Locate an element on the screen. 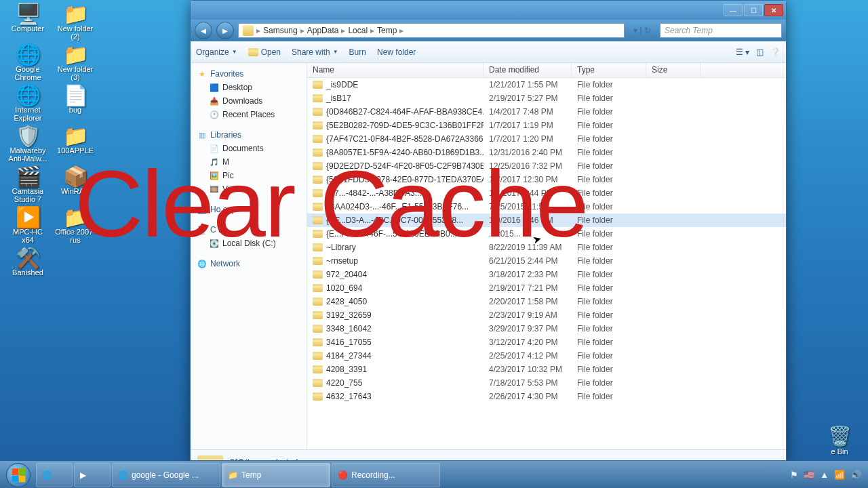 The height and width of the screenshot is (488, 868). desktop-icon: 📁New folder (2) is located at coordinates (75, 22).